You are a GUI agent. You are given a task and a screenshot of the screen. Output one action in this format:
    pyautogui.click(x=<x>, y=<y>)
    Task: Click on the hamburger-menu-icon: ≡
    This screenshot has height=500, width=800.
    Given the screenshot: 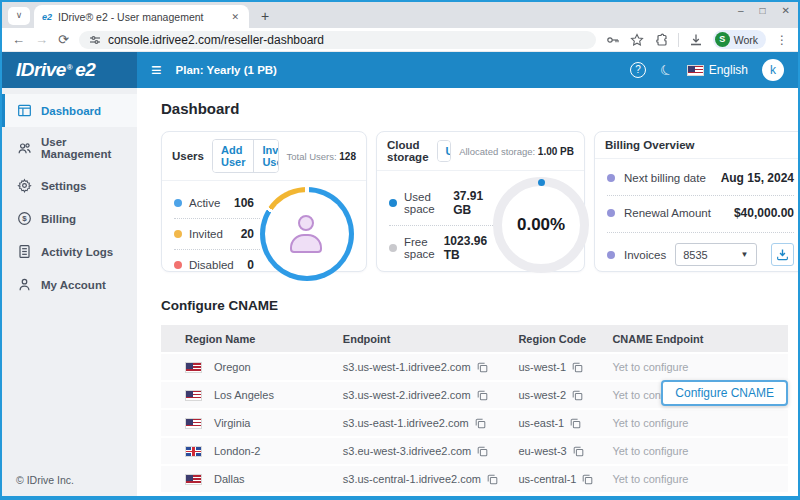 What is the action you would take?
    pyautogui.click(x=156, y=70)
    